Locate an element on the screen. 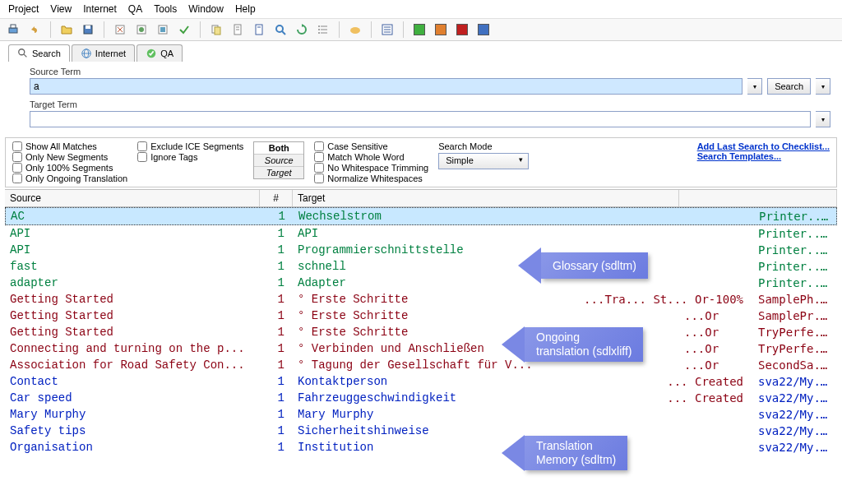 Image resolution: width=842 pixels, height=504 pixels. undo-icon is located at coordinates (35, 30).